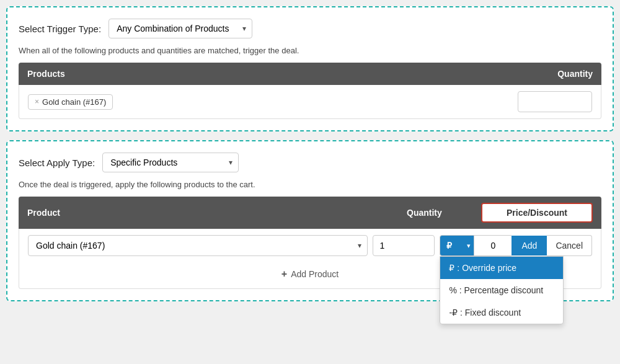 The width and height of the screenshot is (620, 364). What do you see at coordinates (267, 102) in the screenshot?
I see `trigger-tag-area: × Gold chain (#167)` at bounding box center [267, 102].